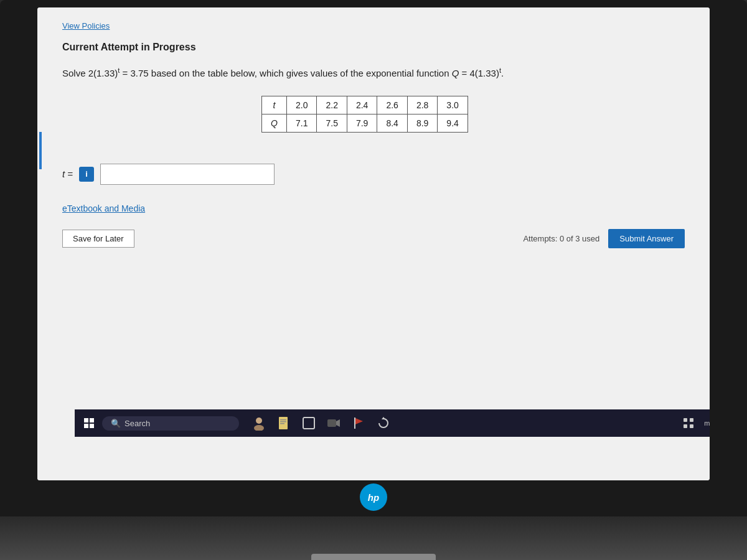 The width and height of the screenshot is (747, 560). I want to click on bottom-row: Save for Later Attempts: 0 of 3 used Sub…, so click(374, 239).